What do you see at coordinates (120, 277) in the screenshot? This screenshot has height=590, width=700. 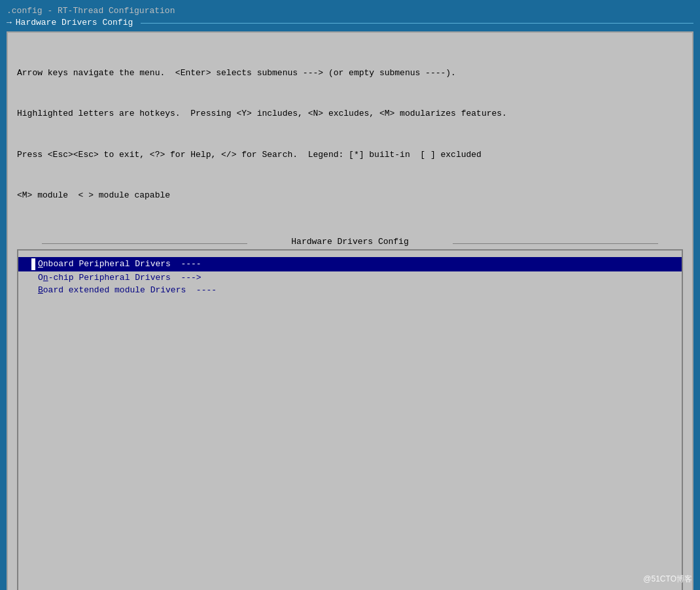 I see `menu-item-onchip-label: On-chip Peripheral Drivers --->` at bounding box center [120, 277].